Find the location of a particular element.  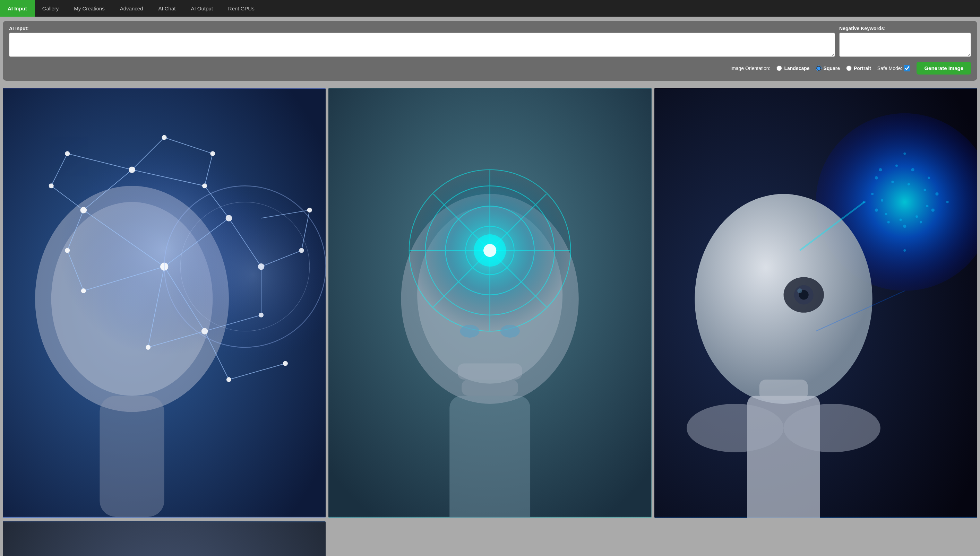

orientation-row: Image Orientation: Landscape Square Port… is located at coordinates (490, 68).